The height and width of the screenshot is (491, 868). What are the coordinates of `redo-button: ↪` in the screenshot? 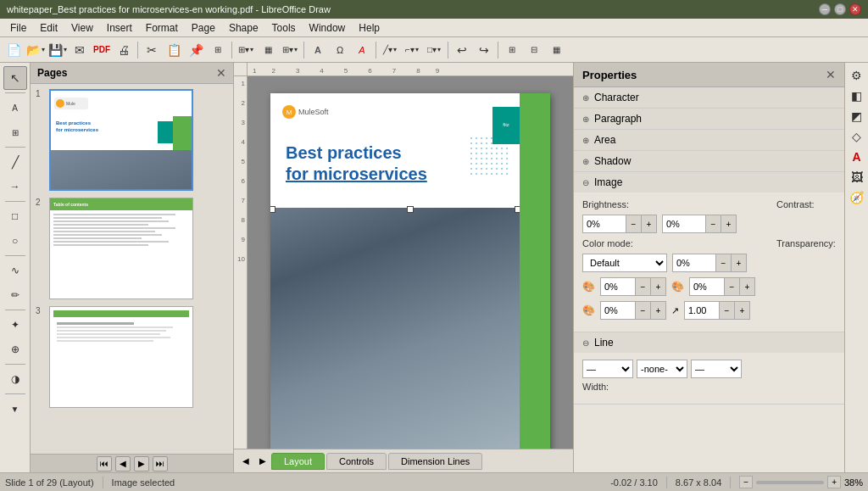 It's located at (484, 50).